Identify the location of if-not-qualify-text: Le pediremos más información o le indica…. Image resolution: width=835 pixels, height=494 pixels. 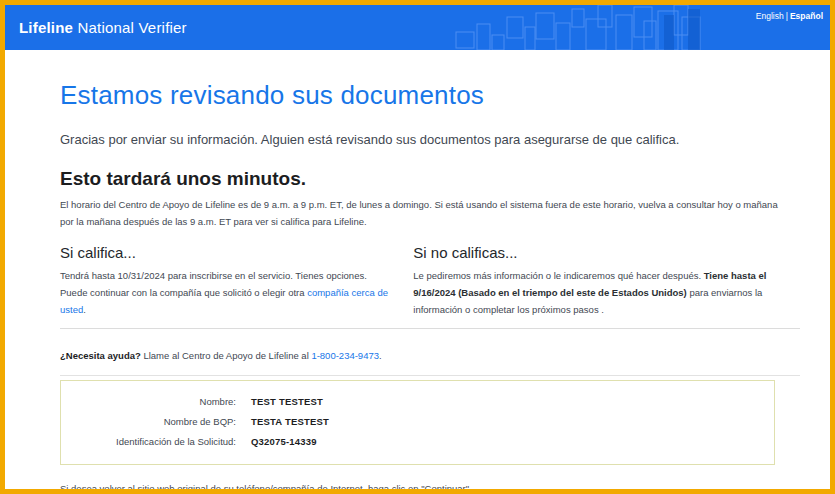
(602, 292).